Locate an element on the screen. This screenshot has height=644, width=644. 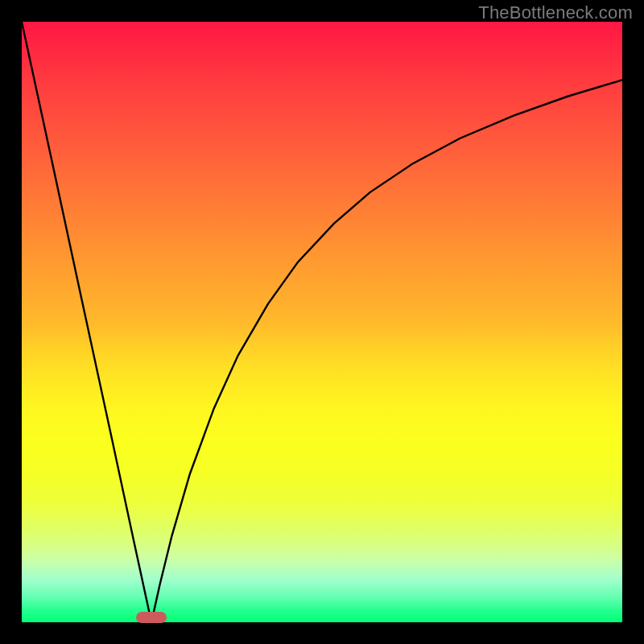
minimum-marker is located at coordinates (151, 617).